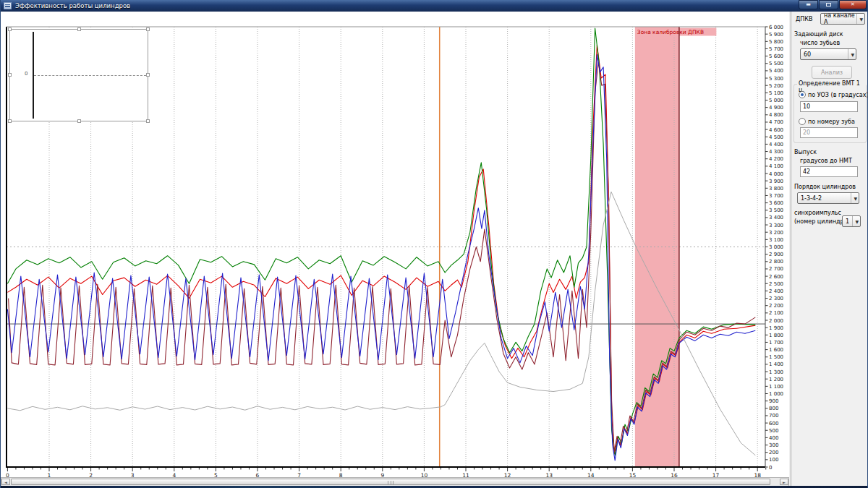 Image resolution: width=868 pixels, height=488 pixels. I want to click on cylinder-order-value: 1-3-4-2, so click(812, 198).